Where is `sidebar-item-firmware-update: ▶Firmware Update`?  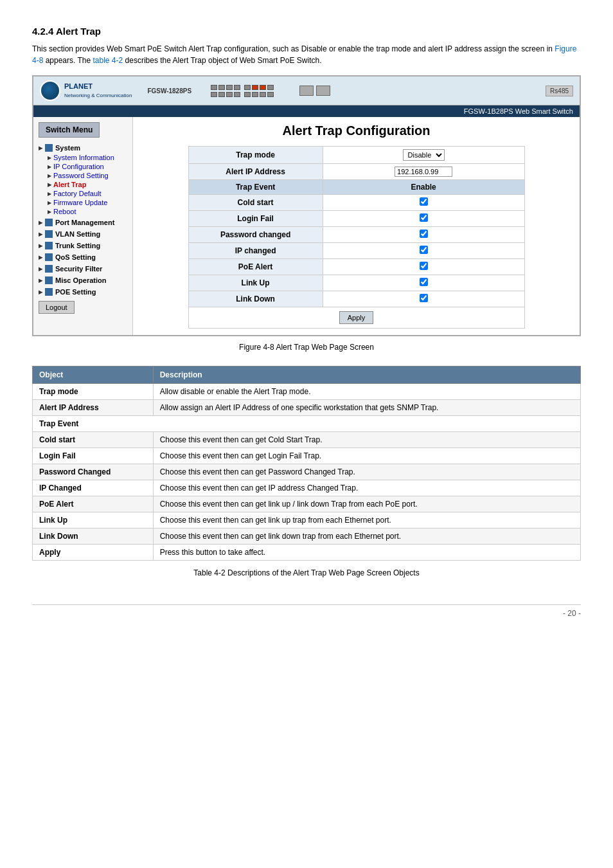
sidebar-item-firmware-update: ▶Firmware Update is located at coordinates (83, 203).